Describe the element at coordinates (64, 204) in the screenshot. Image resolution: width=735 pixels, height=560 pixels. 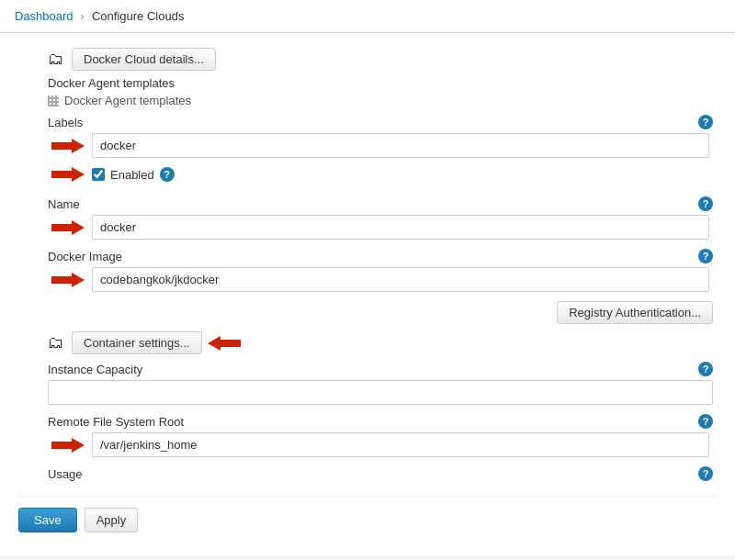
I see `name-label: Name` at that location.